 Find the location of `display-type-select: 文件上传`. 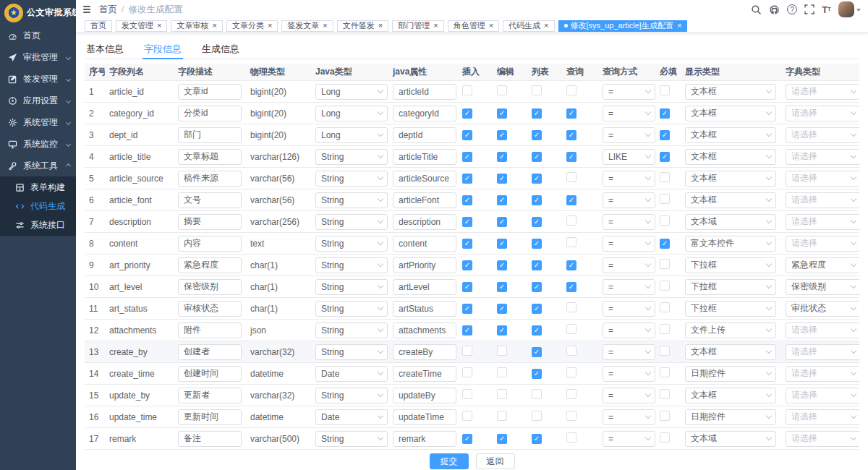

display-type-select: 文件上传 is located at coordinates (731, 330).